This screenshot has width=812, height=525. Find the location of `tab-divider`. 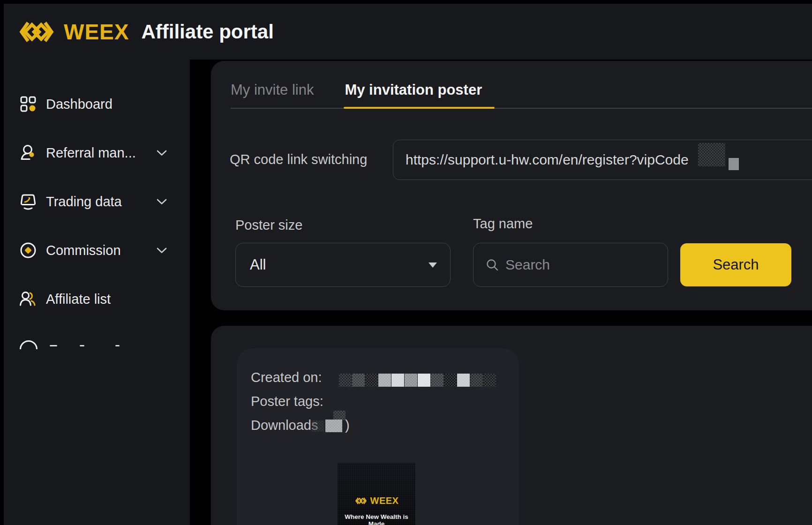

tab-divider is located at coordinates (521, 108).